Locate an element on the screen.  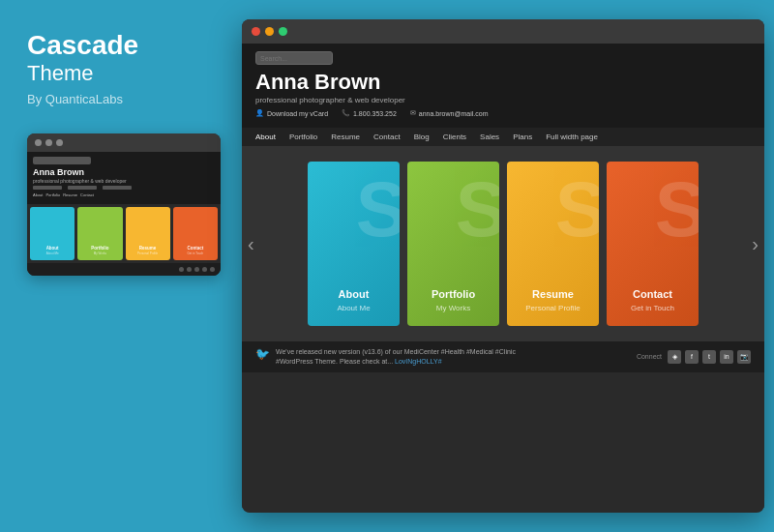
footer-connect: Connect ◈ f t in 📷 is located at coordinates (694, 357).